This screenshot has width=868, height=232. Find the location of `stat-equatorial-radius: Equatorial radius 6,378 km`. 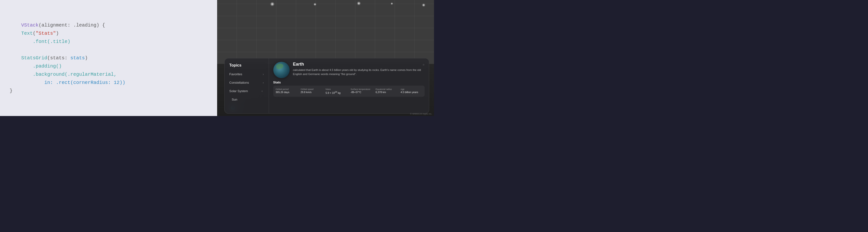

stat-equatorial-radius: Equatorial radius 6,378 km is located at coordinates (387, 91).